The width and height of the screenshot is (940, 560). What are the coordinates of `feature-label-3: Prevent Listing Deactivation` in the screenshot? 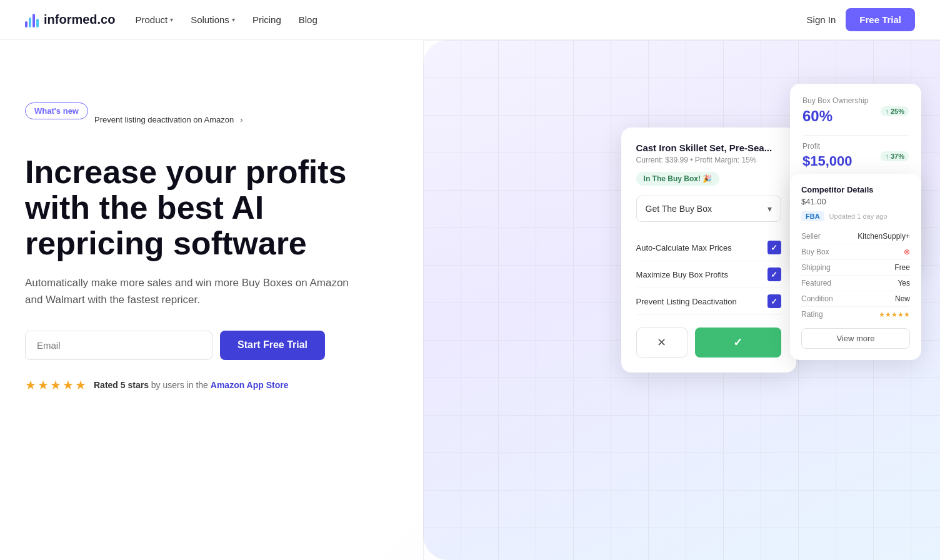 It's located at (686, 301).